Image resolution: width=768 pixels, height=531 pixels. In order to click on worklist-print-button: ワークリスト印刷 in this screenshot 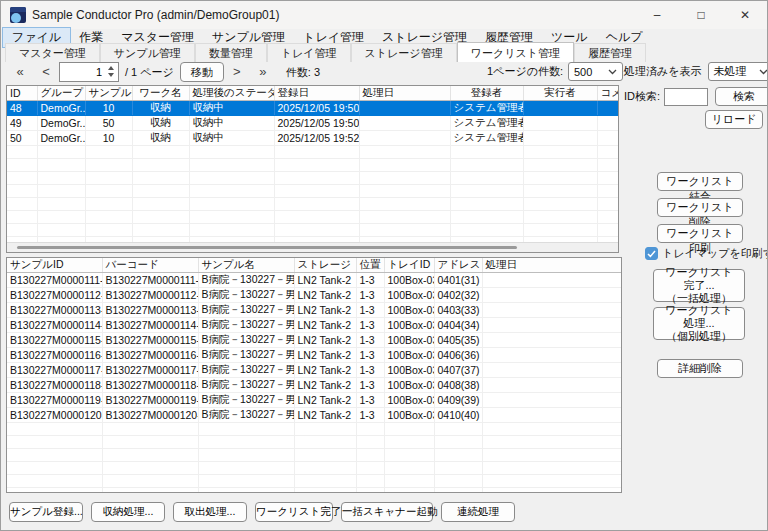, I will do `click(700, 234)`.